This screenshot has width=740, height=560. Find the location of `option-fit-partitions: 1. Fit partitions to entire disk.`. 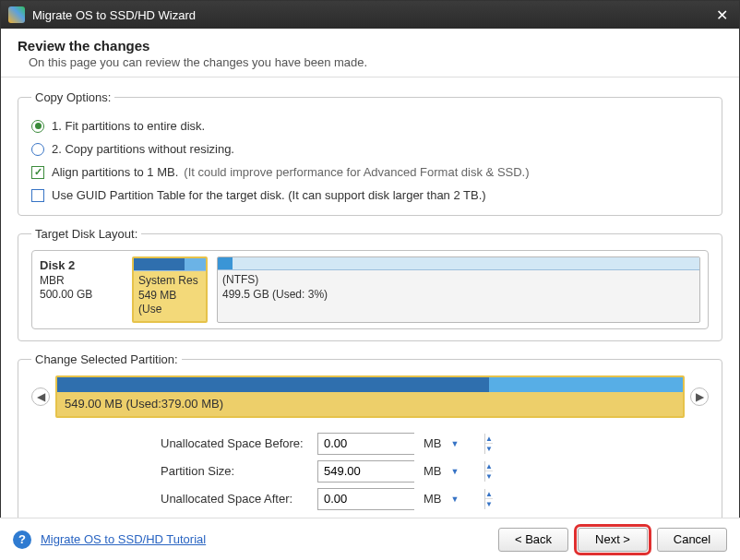

option-fit-partitions: 1. Fit partitions to entire disk. is located at coordinates (370, 125).